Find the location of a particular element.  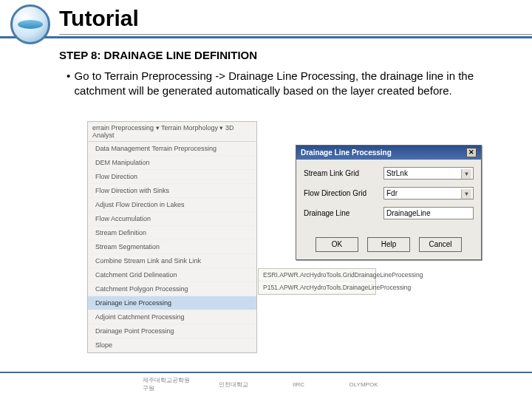

dialog-title-text: Drainage Line Processing is located at coordinates (346, 152).